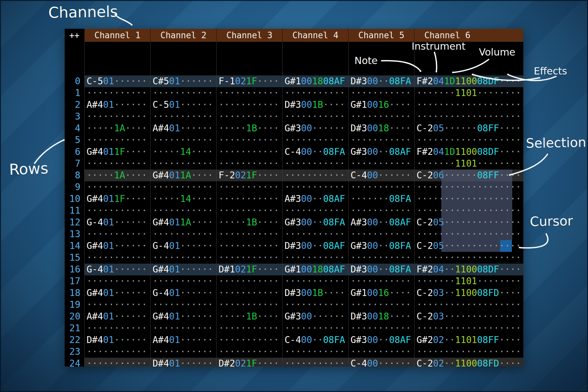 The width and height of the screenshot is (588, 392). What do you see at coordinates (183, 105) in the screenshot?
I see `pattern-cell: C-501······` at bounding box center [183, 105].